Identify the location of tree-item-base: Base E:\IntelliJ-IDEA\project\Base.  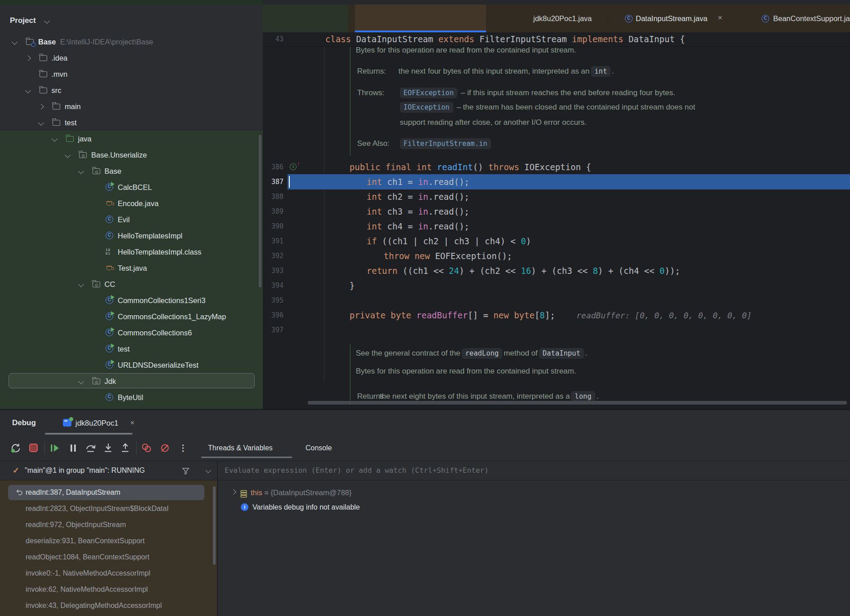
(131, 42).